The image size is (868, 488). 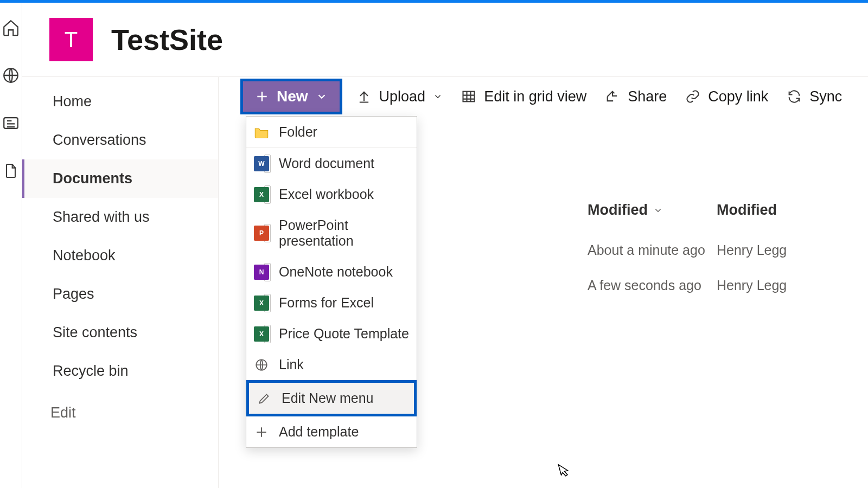 I want to click on table-row: A few seconds ago Henry Legg, so click(x=728, y=285).